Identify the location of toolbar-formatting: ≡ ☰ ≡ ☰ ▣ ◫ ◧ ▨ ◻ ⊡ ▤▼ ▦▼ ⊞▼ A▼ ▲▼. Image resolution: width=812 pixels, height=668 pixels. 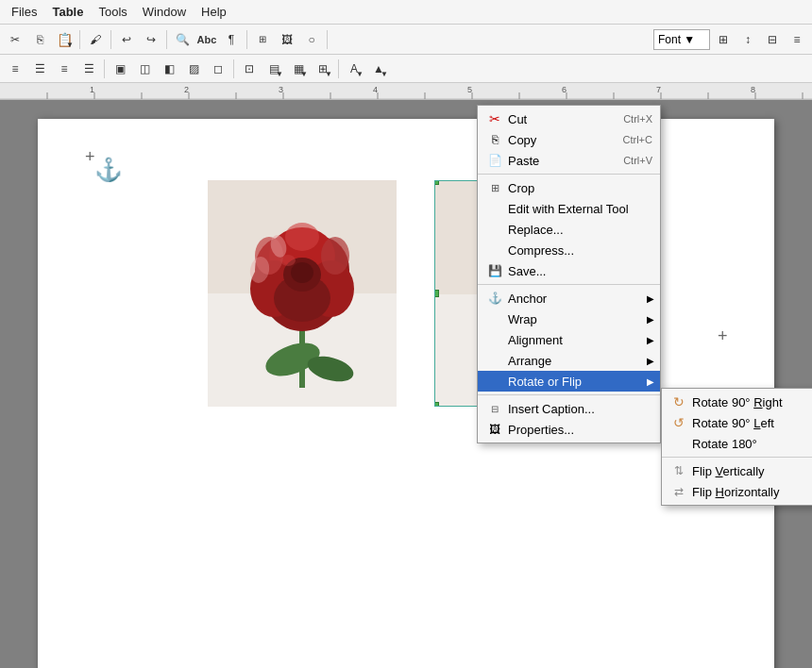
(406, 69).